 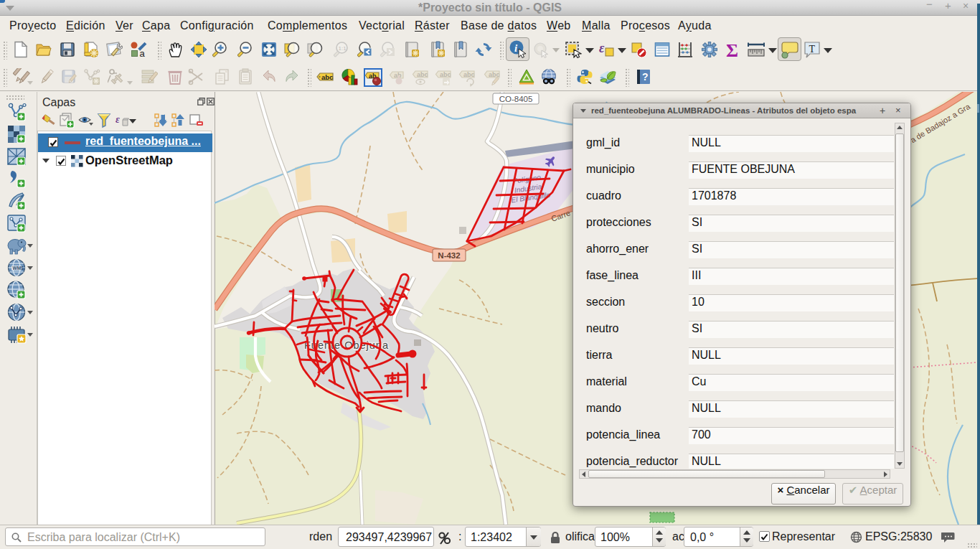 What do you see at coordinates (397, 75) in the screenshot?
I see `svg-text: ab` at bounding box center [397, 75].